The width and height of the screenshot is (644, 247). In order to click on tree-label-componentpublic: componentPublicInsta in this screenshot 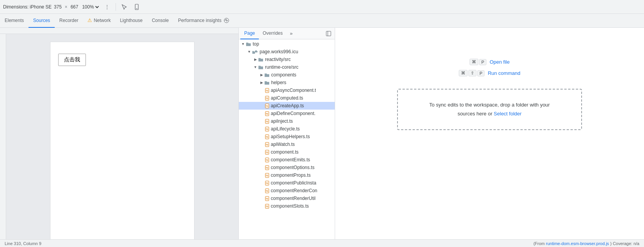, I will do `click(293, 183)`.